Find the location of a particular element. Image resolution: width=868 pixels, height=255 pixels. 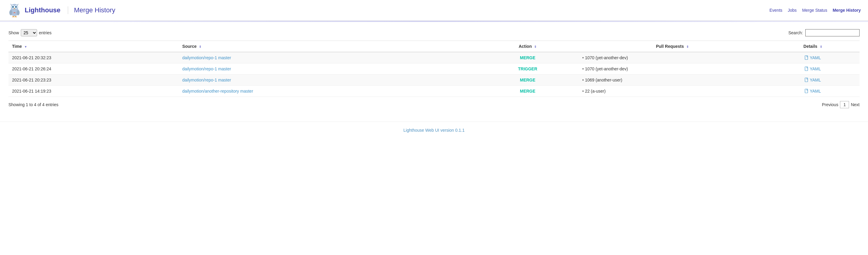

logo-link: Lighthouse is located at coordinates (34, 10).